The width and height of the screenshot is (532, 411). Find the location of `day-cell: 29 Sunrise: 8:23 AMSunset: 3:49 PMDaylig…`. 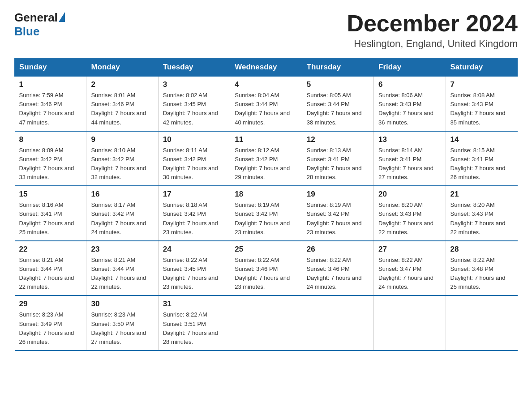

day-cell: 29 Sunrise: 8:23 AMSunset: 3:49 PMDaylig… is located at coordinates (51, 323).